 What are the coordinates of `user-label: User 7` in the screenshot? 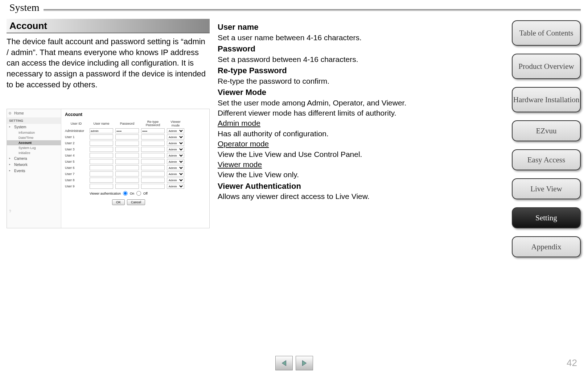 It's located at (76, 174).